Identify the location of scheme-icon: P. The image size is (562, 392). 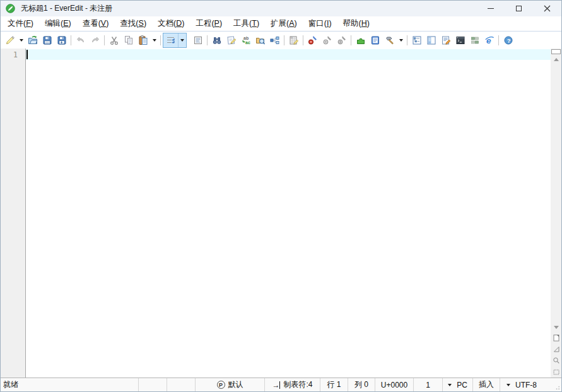
(221, 384).